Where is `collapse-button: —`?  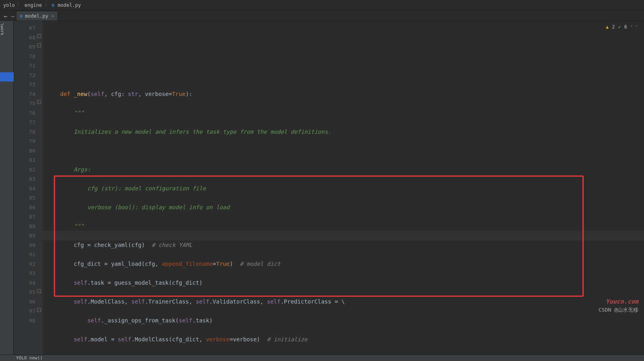 collapse-button: — is located at coordinates (13, 16).